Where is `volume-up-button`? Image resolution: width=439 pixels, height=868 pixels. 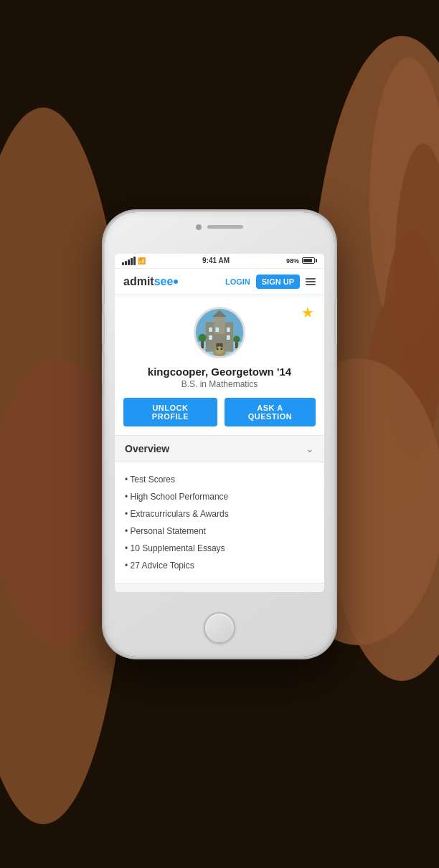 volume-up-button is located at coordinates (103, 328).